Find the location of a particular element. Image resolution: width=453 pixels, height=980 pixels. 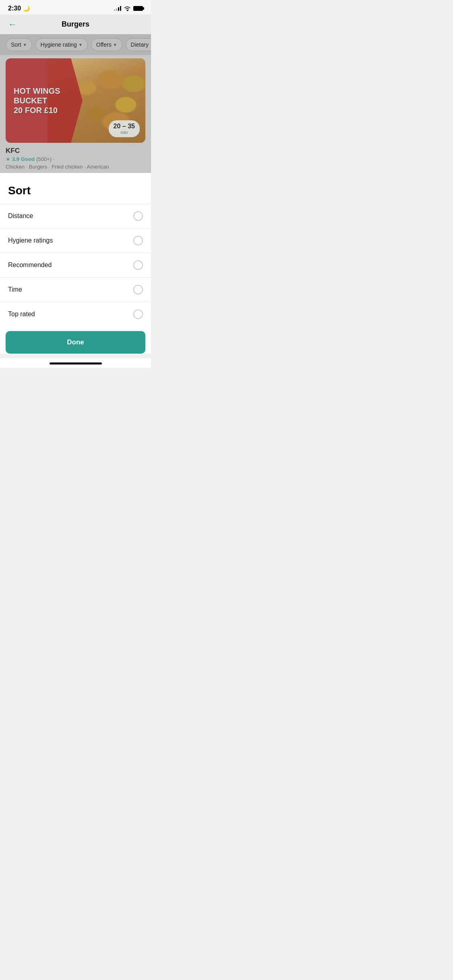

dietary-filter-label: Dietary is located at coordinates (140, 45).